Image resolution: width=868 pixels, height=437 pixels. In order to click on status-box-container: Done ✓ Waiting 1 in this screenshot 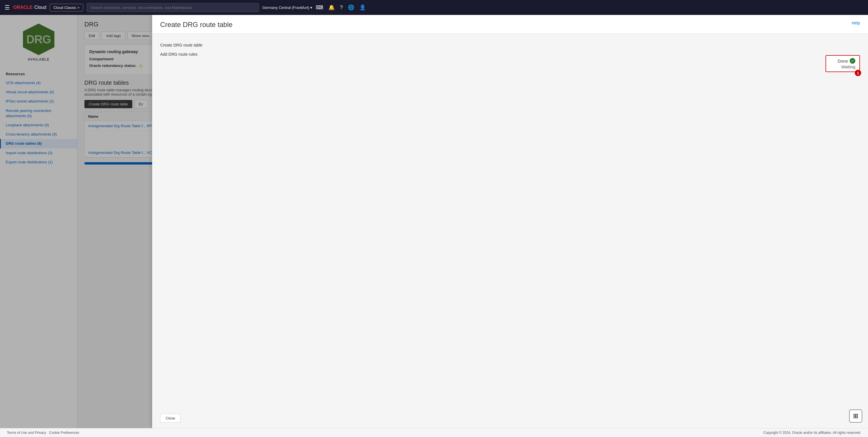, I will do `click(843, 64)`.